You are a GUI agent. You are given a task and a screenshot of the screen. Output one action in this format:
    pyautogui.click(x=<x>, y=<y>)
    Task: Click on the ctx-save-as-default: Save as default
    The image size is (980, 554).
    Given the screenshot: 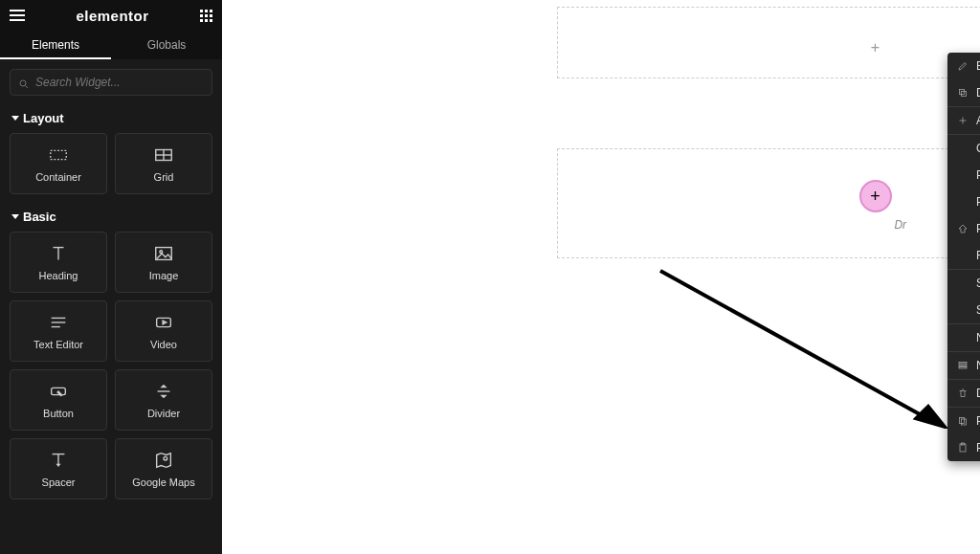 What is the action you would take?
    pyautogui.click(x=964, y=310)
    